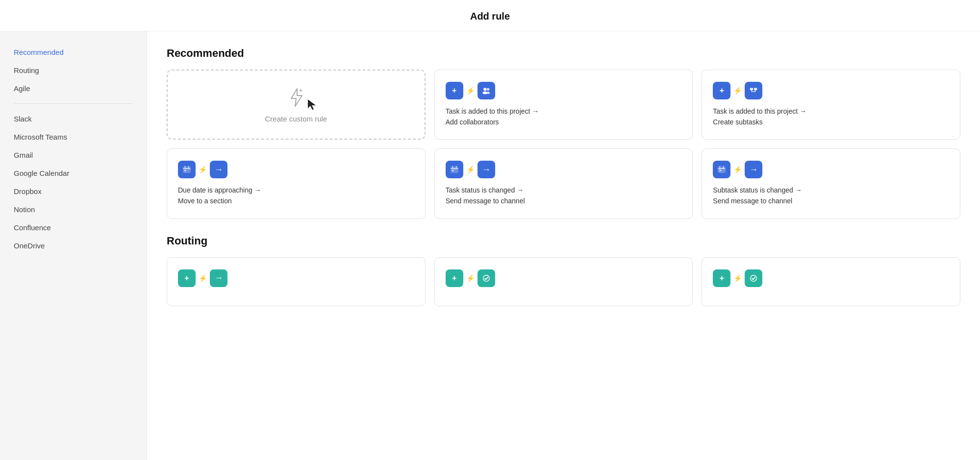  What do you see at coordinates (722, 278) in the screenshot?
I see `teal-plus-icon-3: +` at bounding box center [722, 278].